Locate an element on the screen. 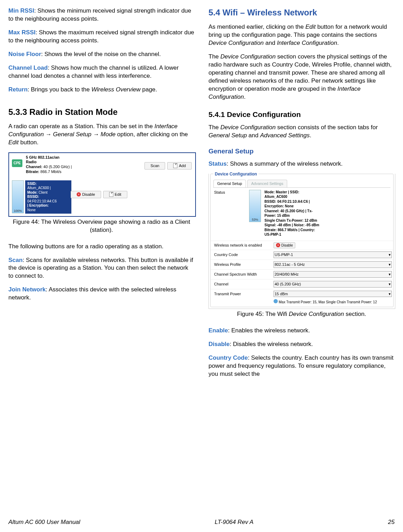 This screenshot has width=403, height=532. status-gauge: 53% is located at coordinates (255, 206).